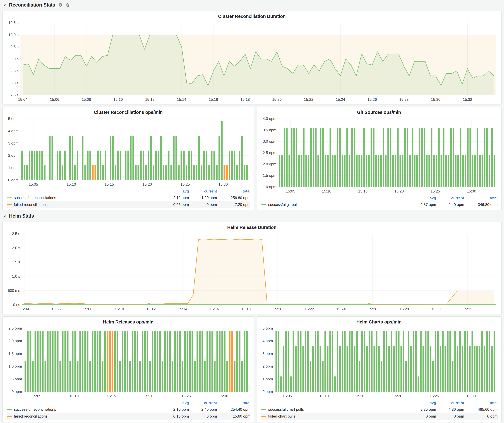 The width and height of the screenshot is (504, 423). I want to click on svg-text: 2.5 s, so click(16, 234).